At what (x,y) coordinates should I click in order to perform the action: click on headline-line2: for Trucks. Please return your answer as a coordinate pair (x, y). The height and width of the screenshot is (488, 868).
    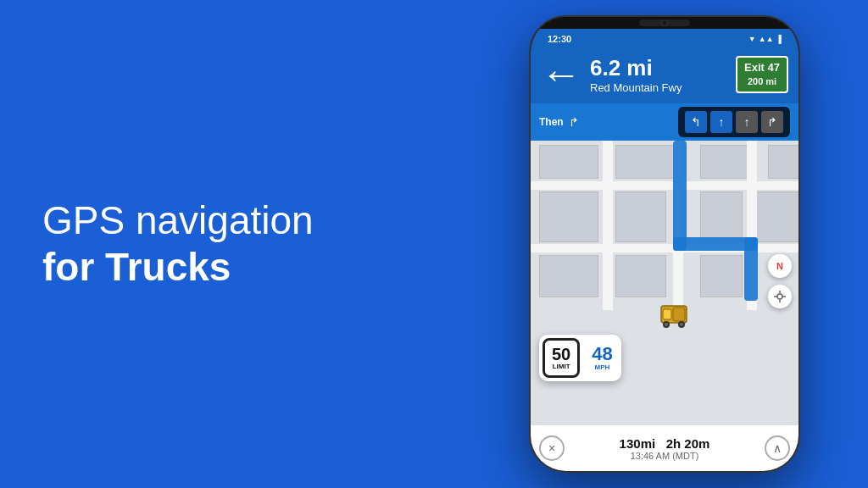
    Looking at the image, I should click on (136, 267).